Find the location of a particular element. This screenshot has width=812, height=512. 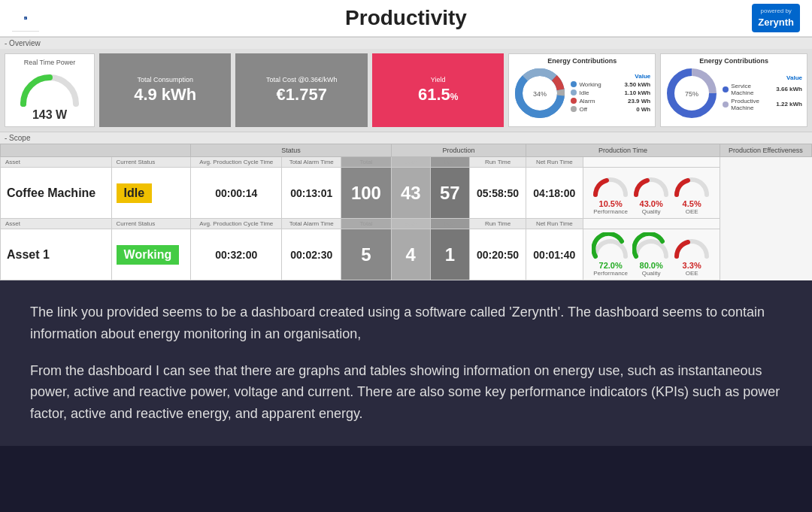

prod-bad-cell-1: 1 is located at coordinates (450, 255).